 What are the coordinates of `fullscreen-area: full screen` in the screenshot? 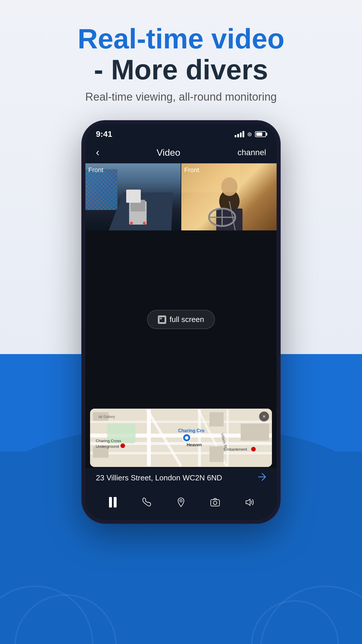 It's located at (181, 320).